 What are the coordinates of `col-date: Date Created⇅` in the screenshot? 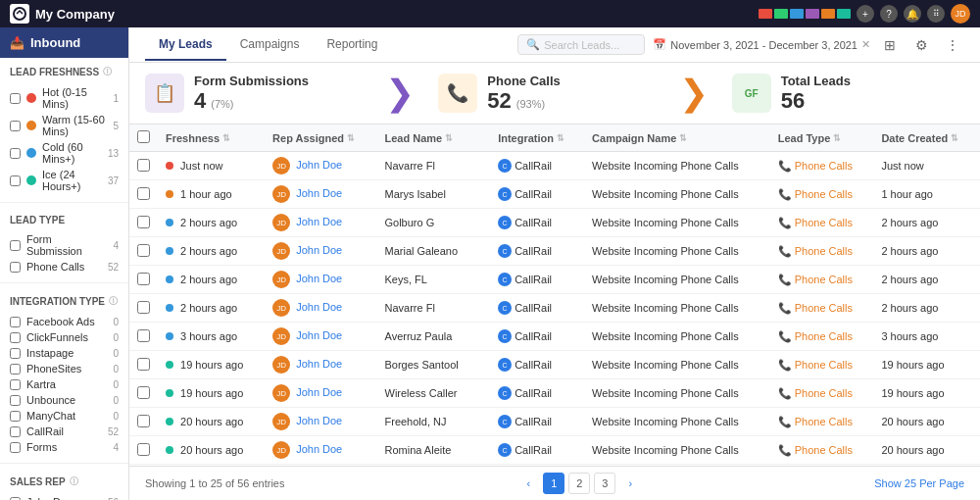 It's located at (927, 138).